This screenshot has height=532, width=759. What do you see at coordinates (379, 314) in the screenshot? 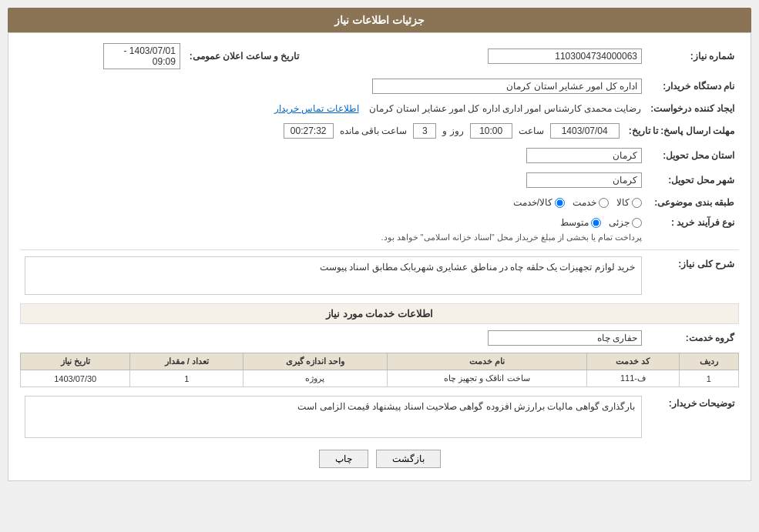
I see `khadamat-section-title: اطلاعات خدمات مورد نیاز` at bounding box center [379, 314].